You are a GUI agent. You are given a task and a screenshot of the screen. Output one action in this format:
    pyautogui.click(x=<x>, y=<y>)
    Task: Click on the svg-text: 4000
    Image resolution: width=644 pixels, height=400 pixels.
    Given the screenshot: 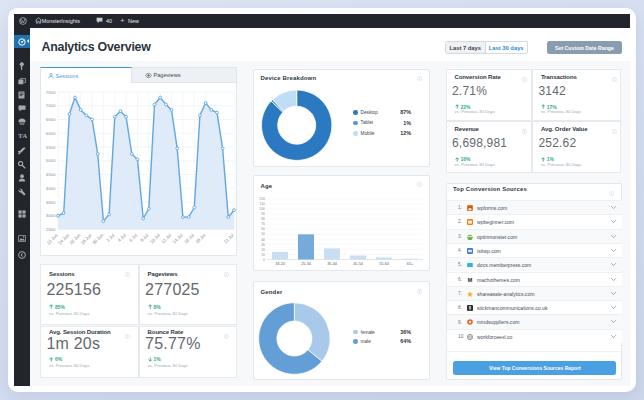 What is the action you would take?
    pyautogui.click(x=51, y=188)
    